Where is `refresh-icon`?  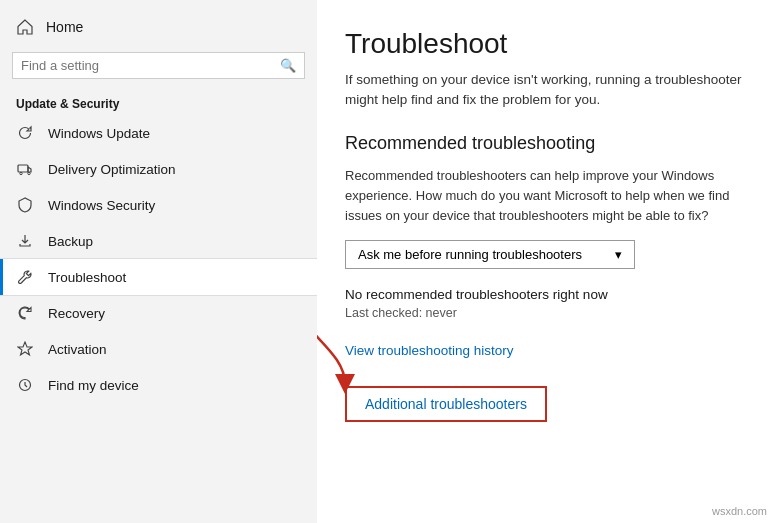
refresh-icon is located at coordinates (25, 133).